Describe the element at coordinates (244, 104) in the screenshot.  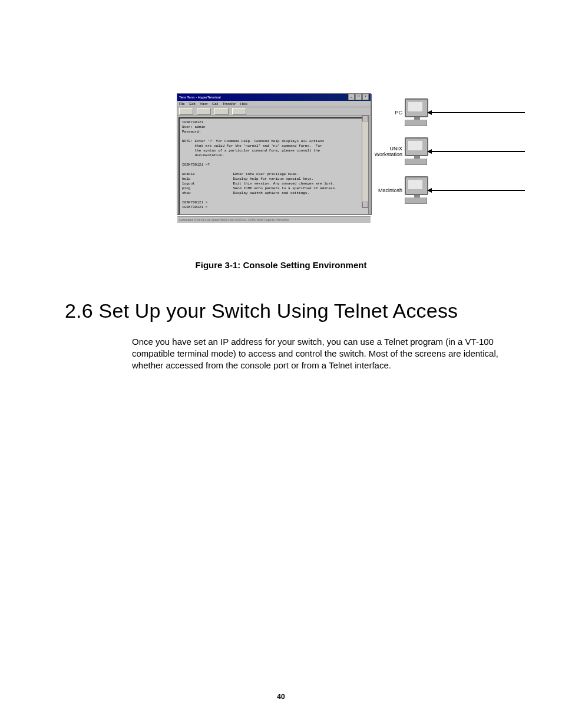
I see `menu-help: Help` at that location.